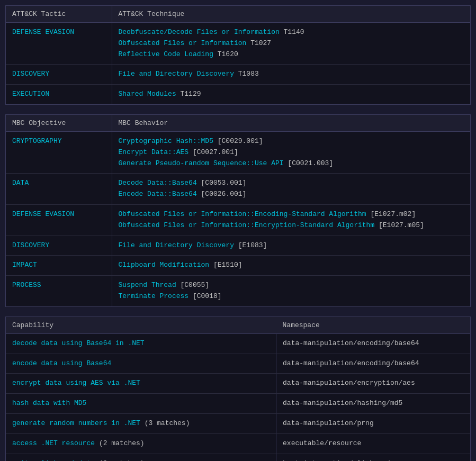  I want to click on namespace-cell: data-manipulation/encryption/aes, so click(373, 384).